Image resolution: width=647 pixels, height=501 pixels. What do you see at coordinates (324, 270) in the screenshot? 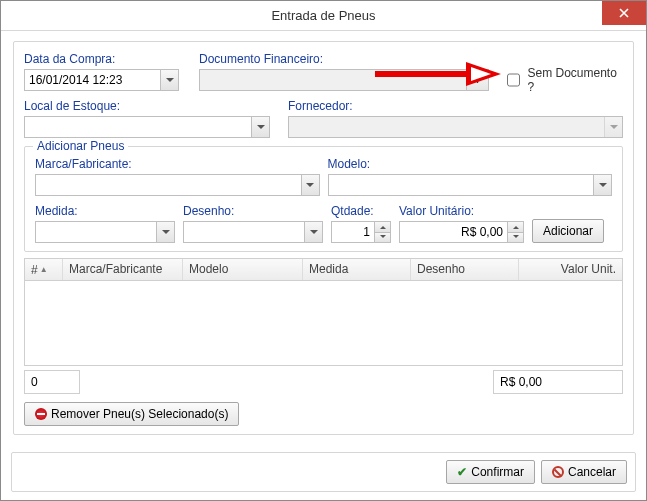
I see `grid-header: # ▲ Marca/Fabricante Modelo Medida Desen…` at bounding box center [324, 270].